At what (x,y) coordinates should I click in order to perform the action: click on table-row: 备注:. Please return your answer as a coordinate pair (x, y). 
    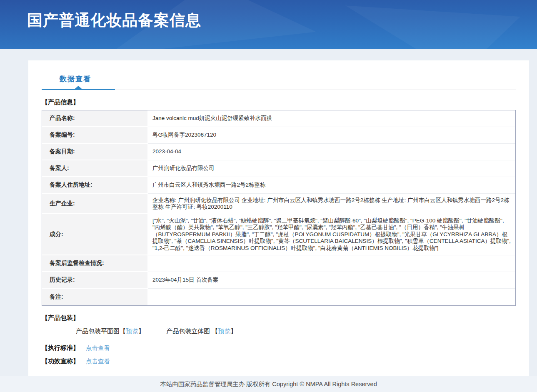
    Looking at the image, I should click on (279, 297).